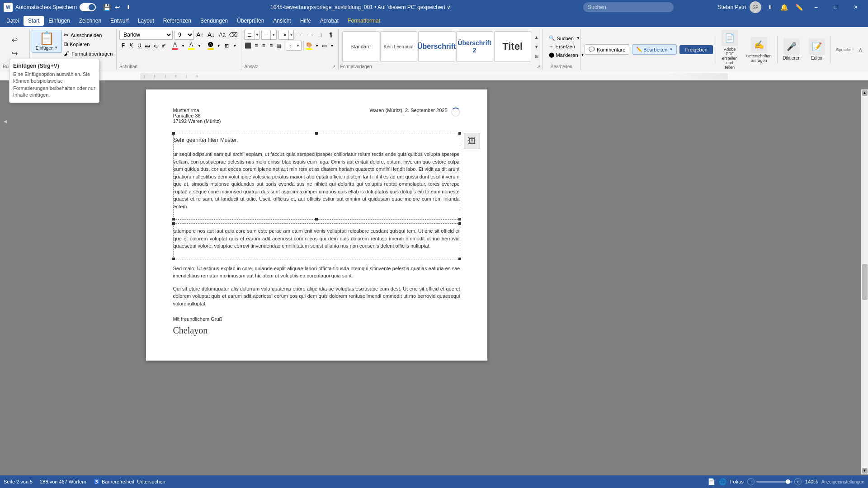 The image size is (868, 488). I want to click on highlight-button: A, so click(191, 46).